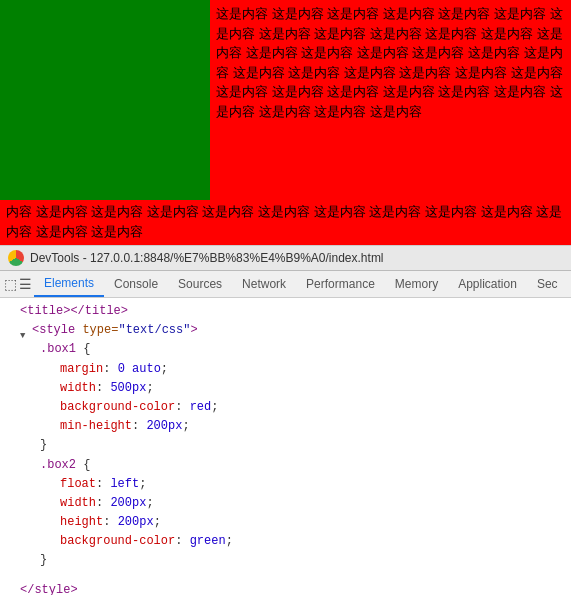 This screenshot has width=571, height=595. Describe the element at coordinates (124, 484) in the screenshot. I see `val-float: left` at that location.